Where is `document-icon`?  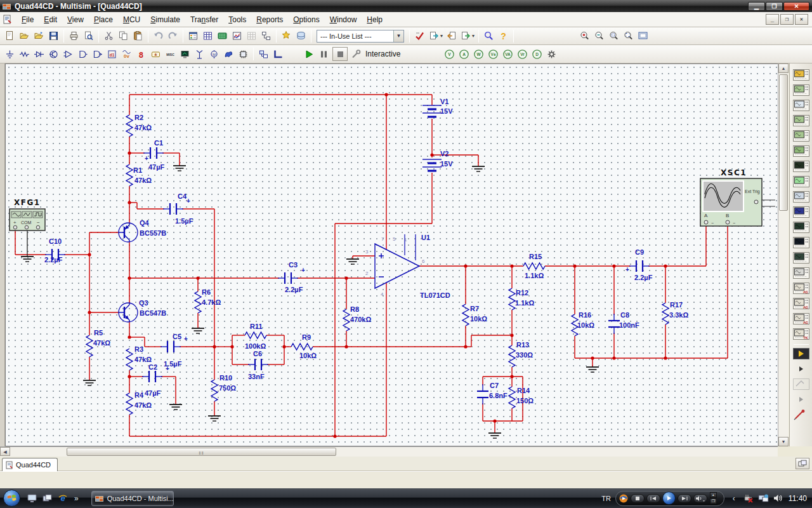 document-icon is located at coordinates (8, 20).